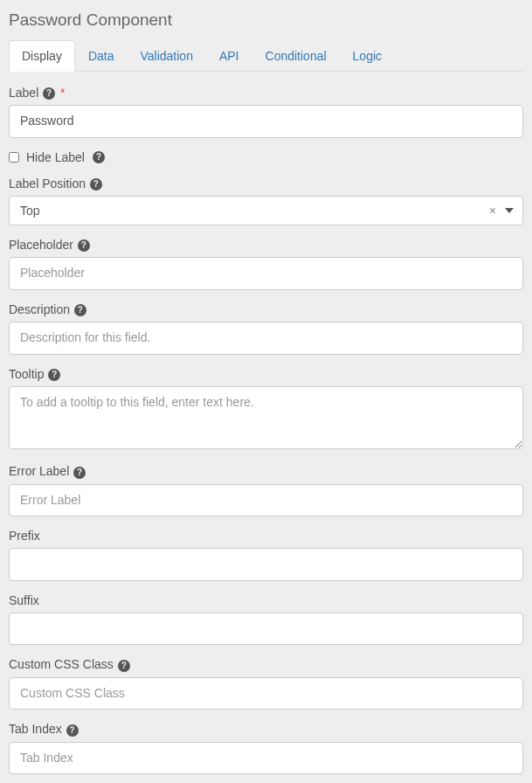  What do you see at coordinates (166, 56) in the screenshot?
I see `tab-validation: Validation` at bounding box center [166, 56].